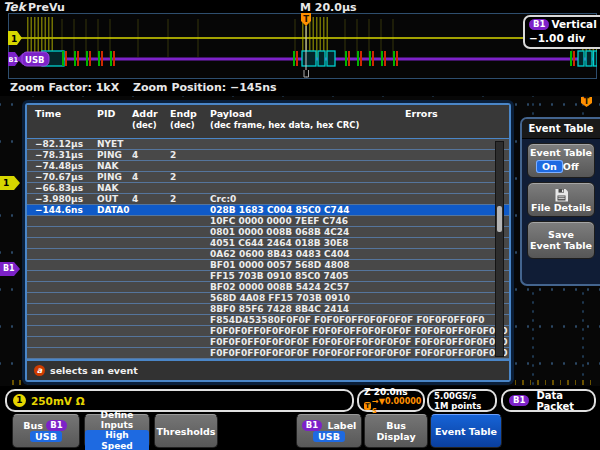 This screenshot has width=600, height=450. I want to click on cell-addr: 4, so click(151, 177).